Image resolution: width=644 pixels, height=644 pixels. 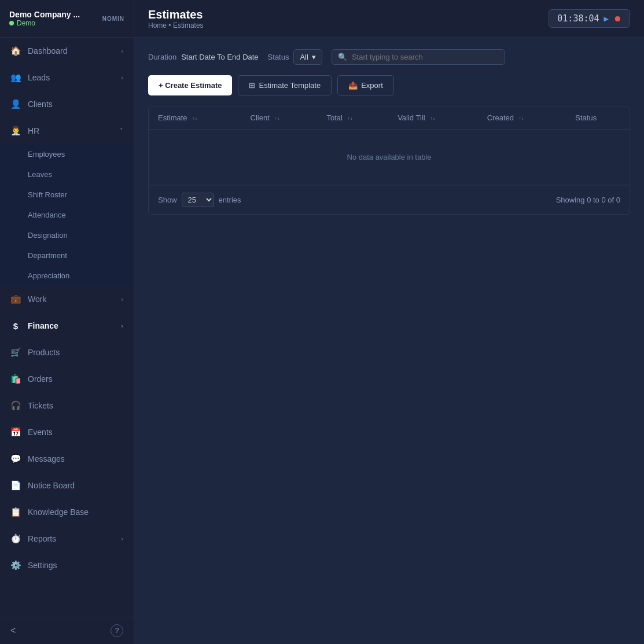 I want to click on sidebar-item-events: 📅 Events, so click(x=67, y=432).